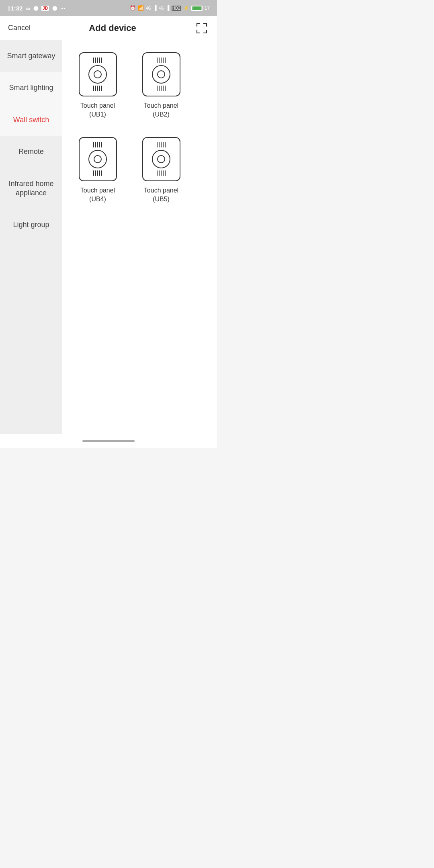  Describe the element at coordinates (202, 28) in the screenshot. I see `scan-icon` at that location.